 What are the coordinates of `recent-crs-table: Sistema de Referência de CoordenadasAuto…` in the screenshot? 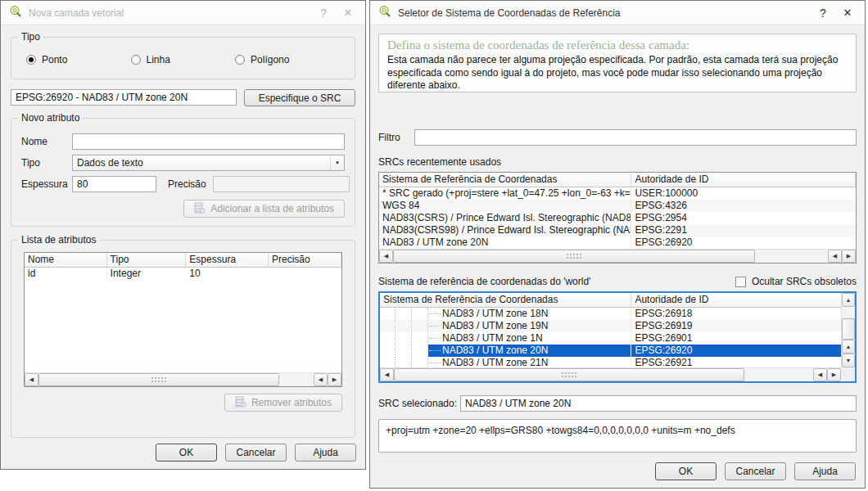 It's located at (617, 218).